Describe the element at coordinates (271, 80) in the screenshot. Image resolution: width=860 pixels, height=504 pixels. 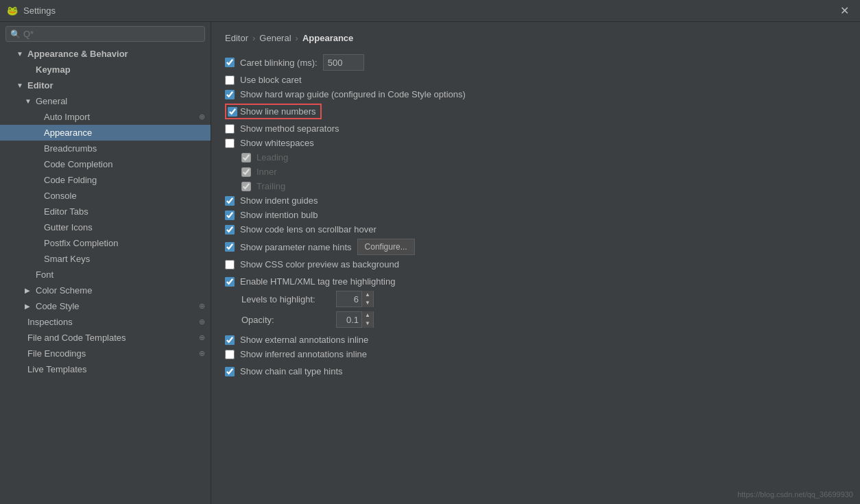
I see `use-block-caret-label: Use block caret` at that location.